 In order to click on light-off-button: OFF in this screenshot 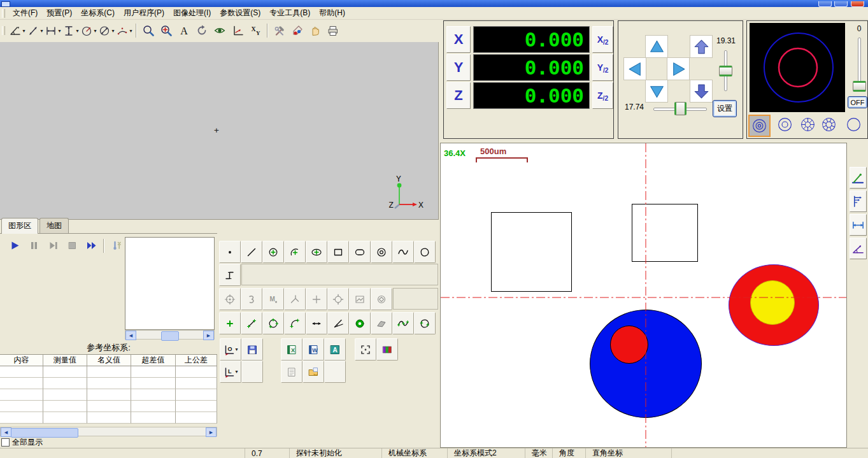, I will do `click(857, 102)`.